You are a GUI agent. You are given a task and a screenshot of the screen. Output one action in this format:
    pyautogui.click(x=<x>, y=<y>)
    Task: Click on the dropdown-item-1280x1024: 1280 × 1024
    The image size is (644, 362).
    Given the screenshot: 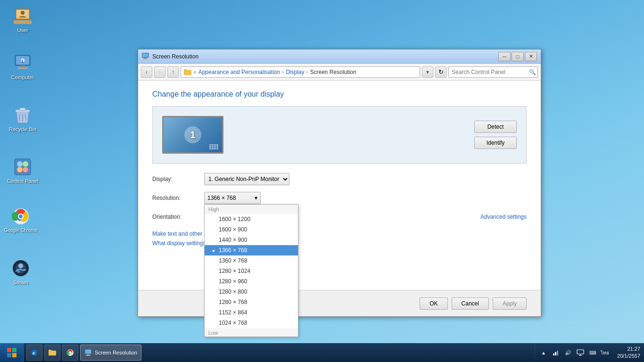 What is the action you would take?
    pyautogui.click(x=251, y=271)
    